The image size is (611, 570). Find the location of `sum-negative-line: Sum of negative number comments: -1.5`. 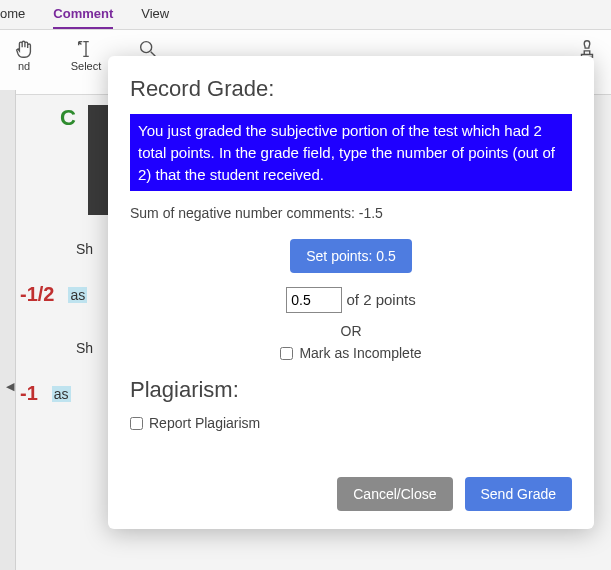

sum-negative-line: Sum of negative number comments: -1.5 is located at coordinates (351, 213).